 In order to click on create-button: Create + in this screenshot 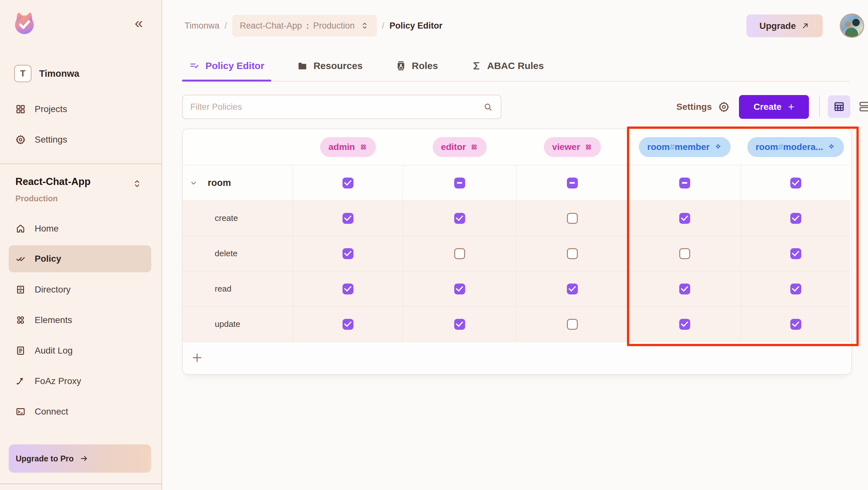, I will do `click(774, 107)`.